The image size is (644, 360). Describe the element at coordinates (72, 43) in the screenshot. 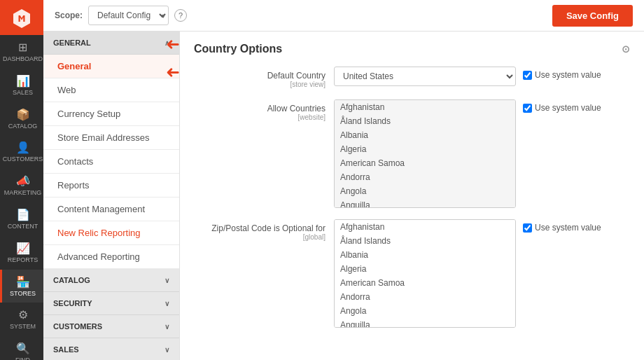

I see `nav-section-label-general: GENERAL` at that location.